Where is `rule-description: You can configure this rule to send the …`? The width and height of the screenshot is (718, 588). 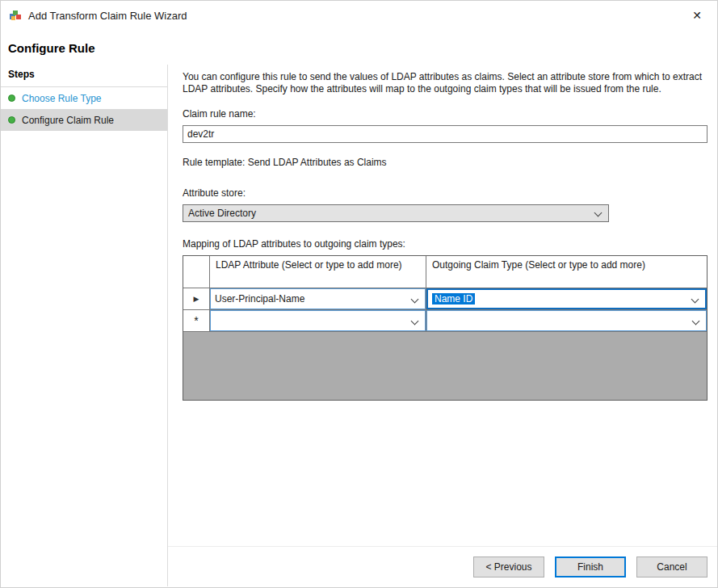 rule-description: You can configure this rule to send the … is located at coordinates (445, 83).